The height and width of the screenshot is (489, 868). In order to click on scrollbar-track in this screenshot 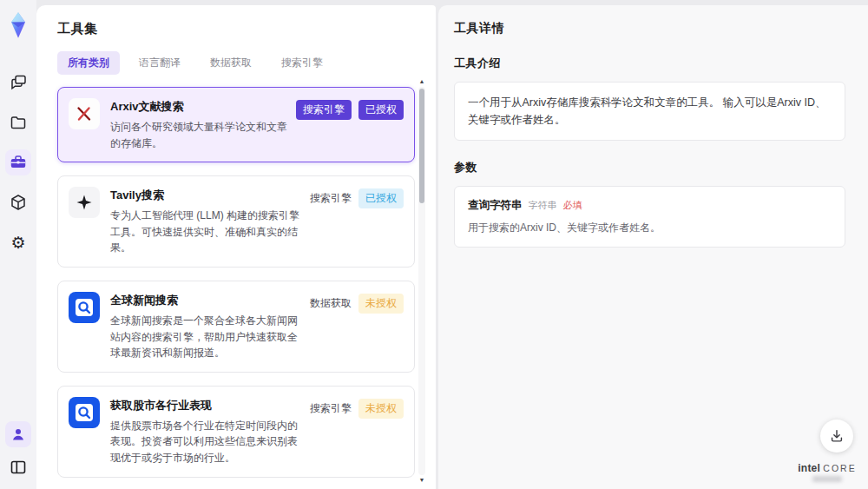, I will do `click(422, 281)`.